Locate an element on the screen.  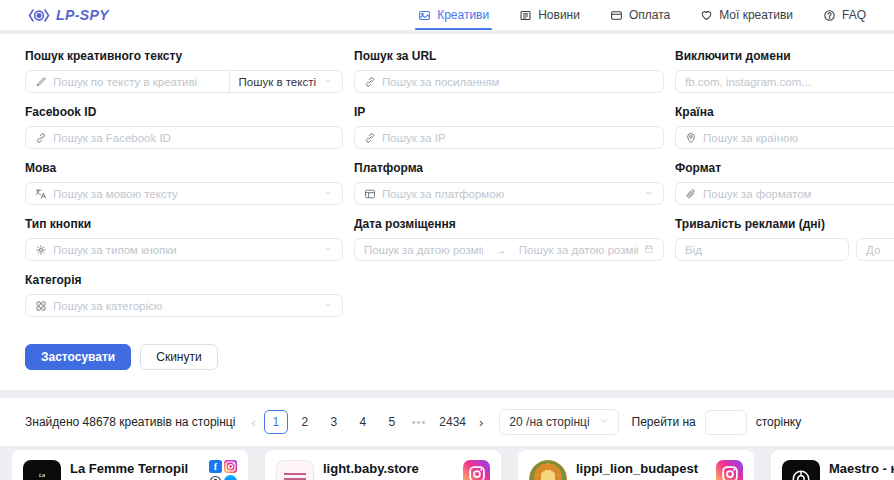
pagination-ellipsis: ••• is located at coordinates (420, 422).